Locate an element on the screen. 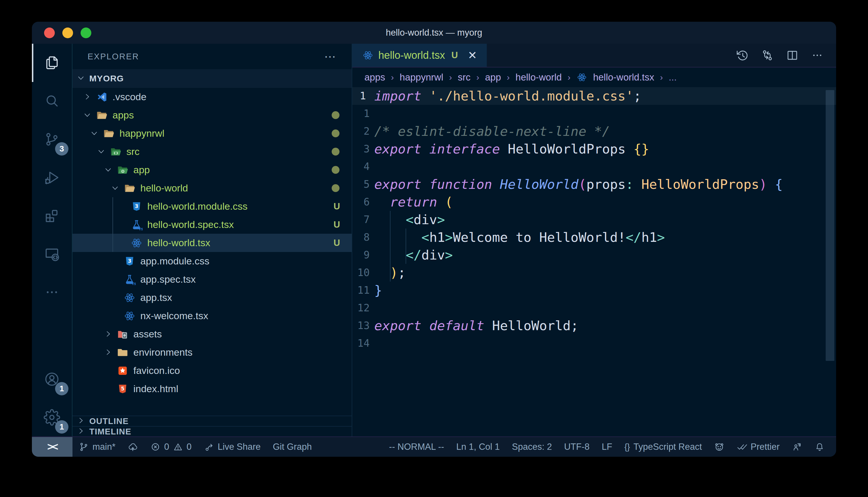 The width and height of the screenshot is (868, 497). activitybar-explorer is located at coordinates (52, 63).